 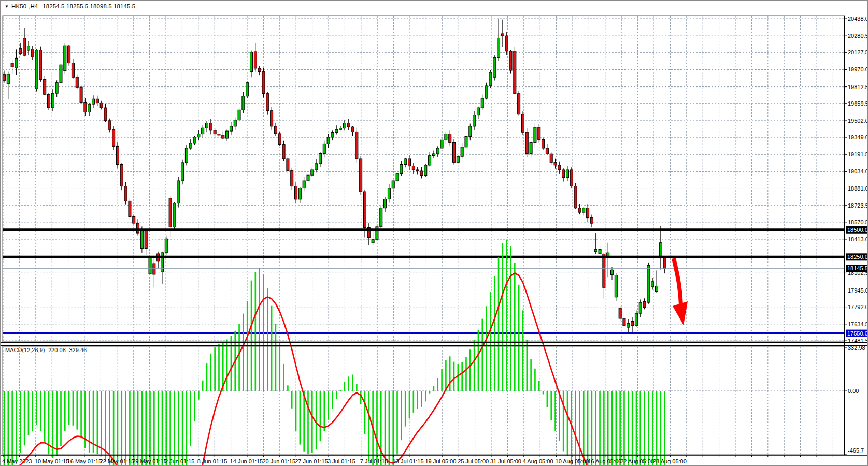 I want to click on time-axis-label: 22 Aug 05:00, so click(x=637, y=461).